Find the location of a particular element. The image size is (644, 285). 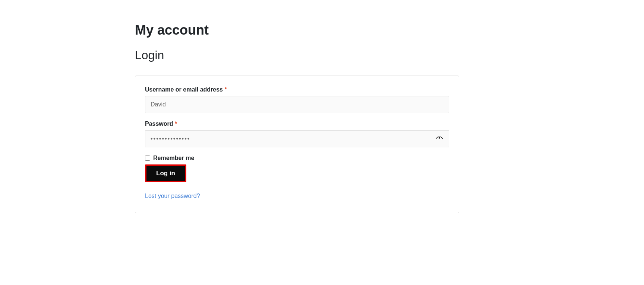

username-input is located at coordinates (297, 105).